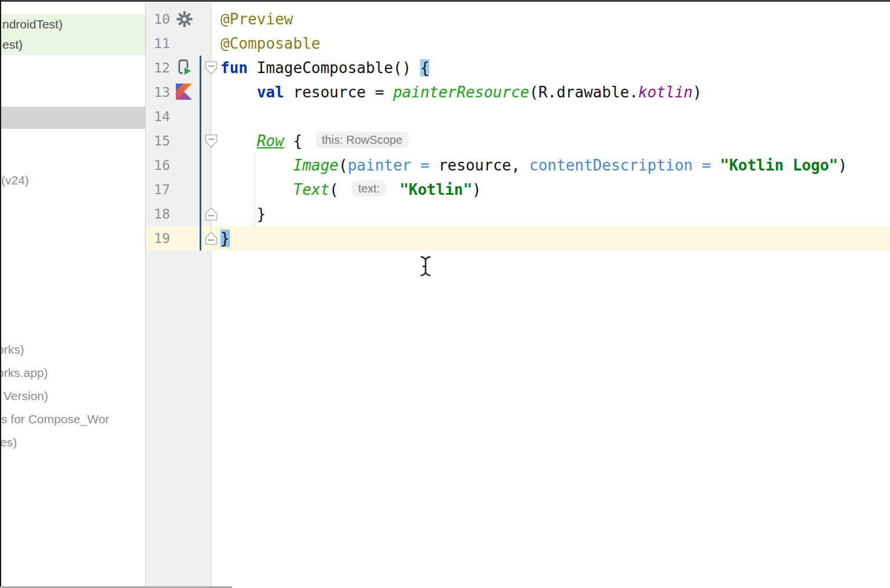  I want to click on code-line-17: Text( text: "Kotlin"), so click(346, 190).